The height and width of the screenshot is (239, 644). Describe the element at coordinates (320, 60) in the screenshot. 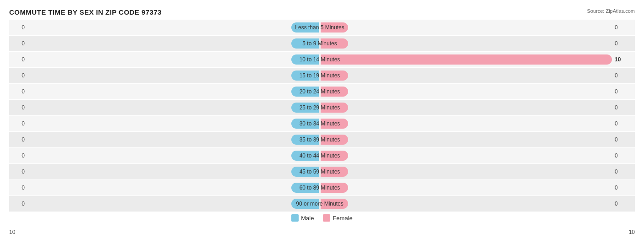

I see `bar-section: 10 to 14 Minutes` at that location.